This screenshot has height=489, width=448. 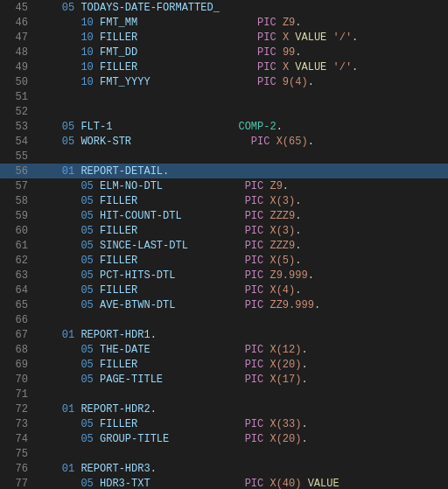 What do you see at coordinates (257, 127) in the screenshot?
I see `code-token: COMP-2` at bounding box center [257, 127].